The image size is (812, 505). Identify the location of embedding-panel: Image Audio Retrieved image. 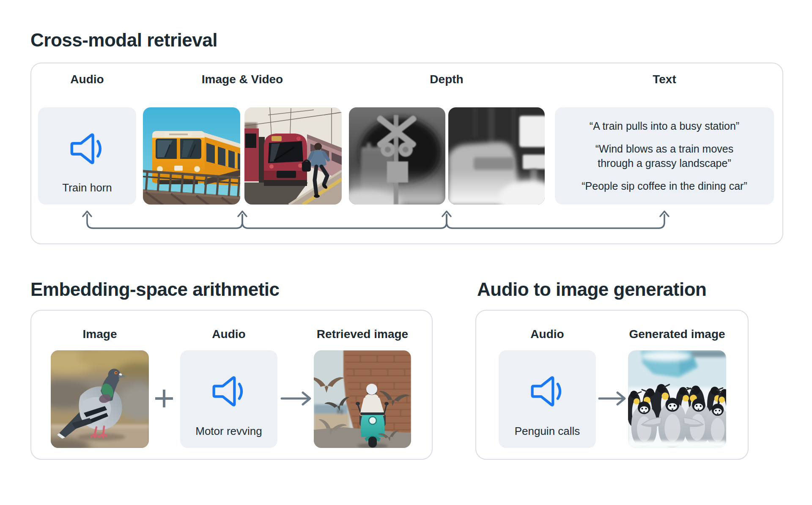
(232, 385).